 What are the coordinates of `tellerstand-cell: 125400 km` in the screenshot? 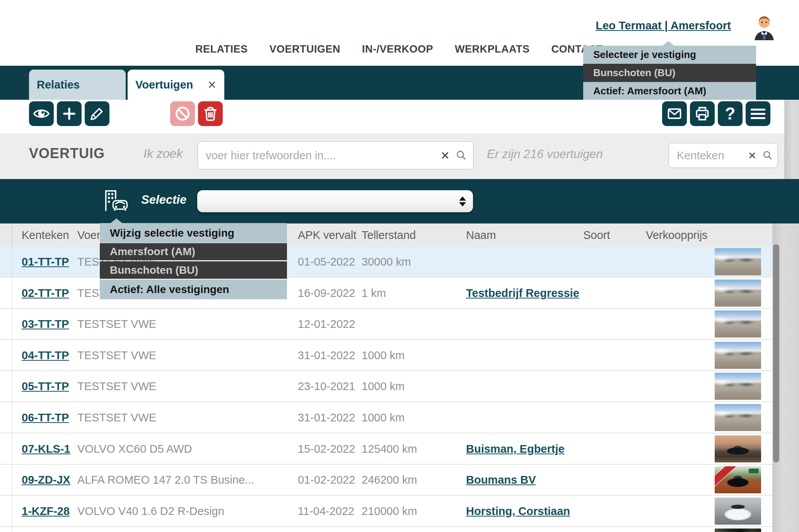 It's located at (389, 449).